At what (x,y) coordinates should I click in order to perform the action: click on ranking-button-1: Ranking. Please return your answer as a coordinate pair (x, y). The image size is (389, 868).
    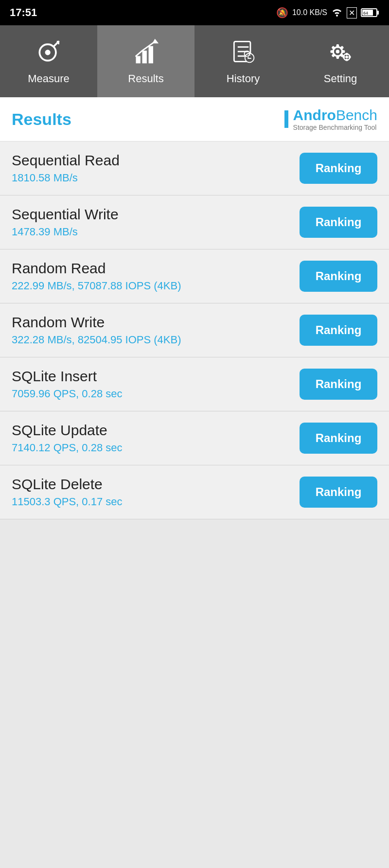
    Looking at the image, I should click on (338, 222).